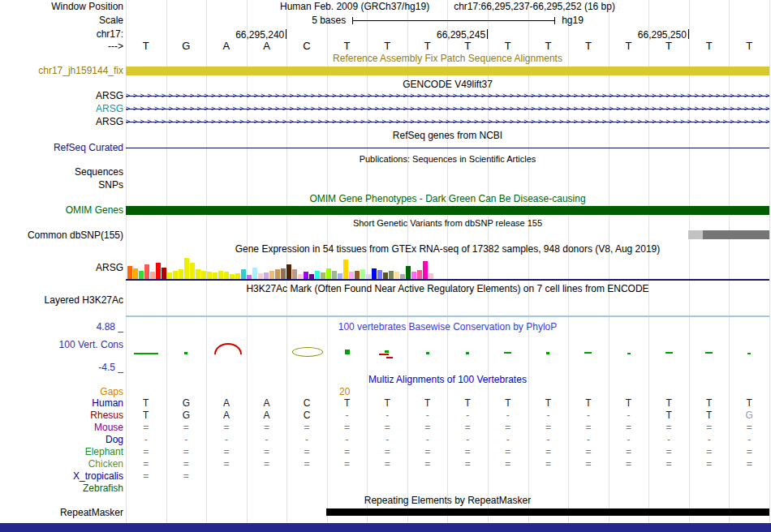 This screenshot has height=532, width=771. I want to click on phylop-track-label: 100 Vert. Cons, so click(62, 345).